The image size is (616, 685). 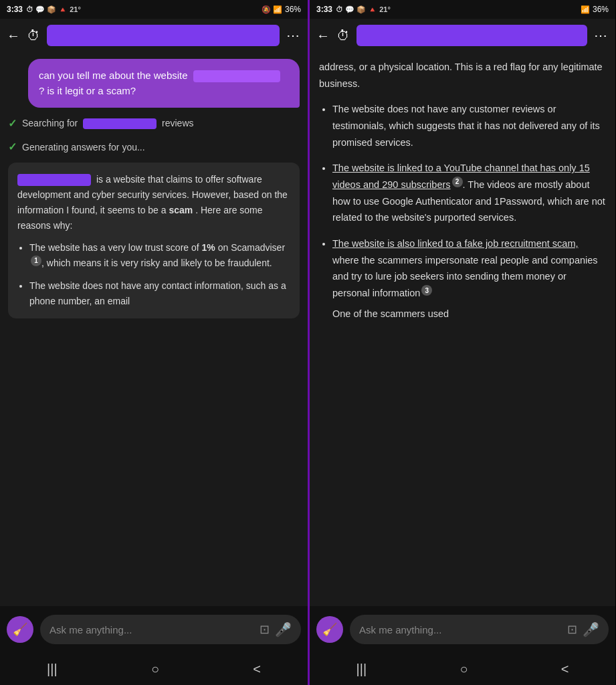 What do you see at coordinates (463, 629) in the screenshot?
I see `bottom-bar-right: 🧹 Ask me anything... ⊡ 🎤` at bounding box center [463, 629].